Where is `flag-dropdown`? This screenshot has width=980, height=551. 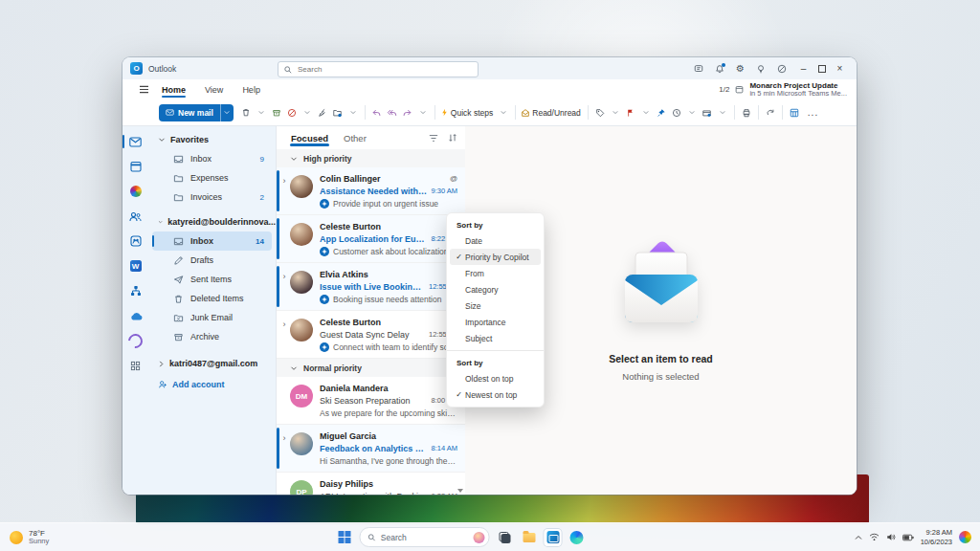
flag-dropdown is located at coordinates (646, 113).